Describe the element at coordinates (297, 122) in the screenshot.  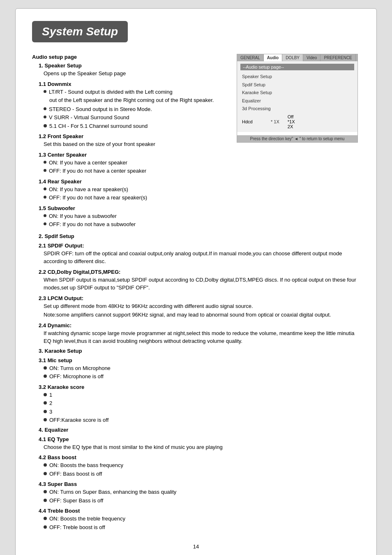
I see `hdcd-row: Hdcd * 1X Off *1X 2X` at that location.